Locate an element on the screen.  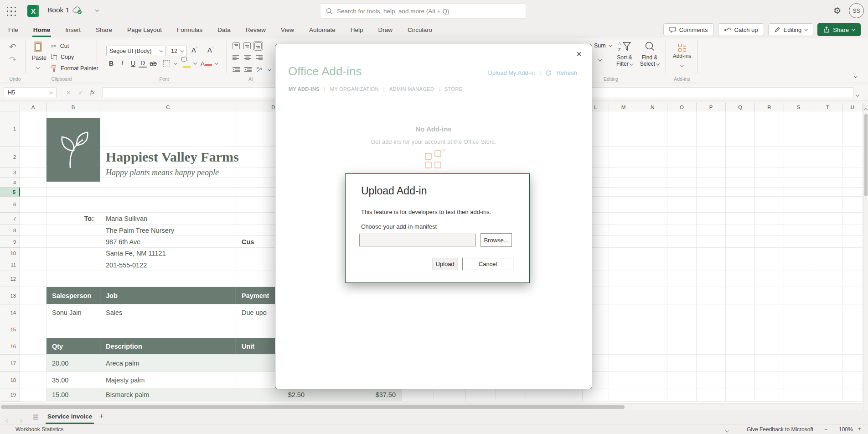
save-status-cloud-icon is located at coordinates (78, 11).